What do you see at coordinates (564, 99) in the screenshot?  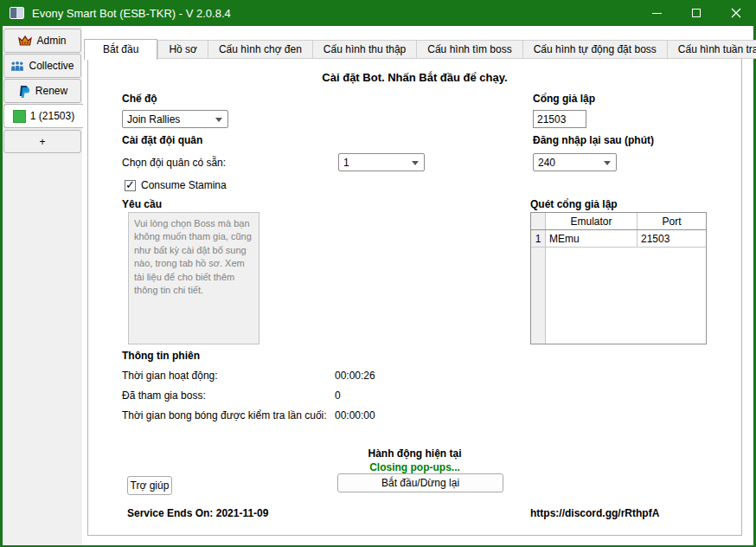 I see `emulator-port-label: Cổng giả lập` at bounding box center [564, 99].